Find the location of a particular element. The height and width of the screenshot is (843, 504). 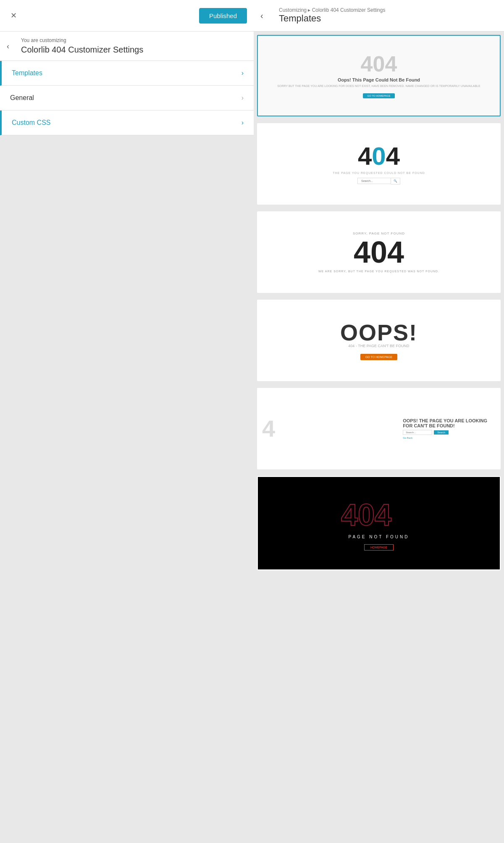

template-4-btn: GO TO HOMEPAGE is located at coordinates (379, 357).